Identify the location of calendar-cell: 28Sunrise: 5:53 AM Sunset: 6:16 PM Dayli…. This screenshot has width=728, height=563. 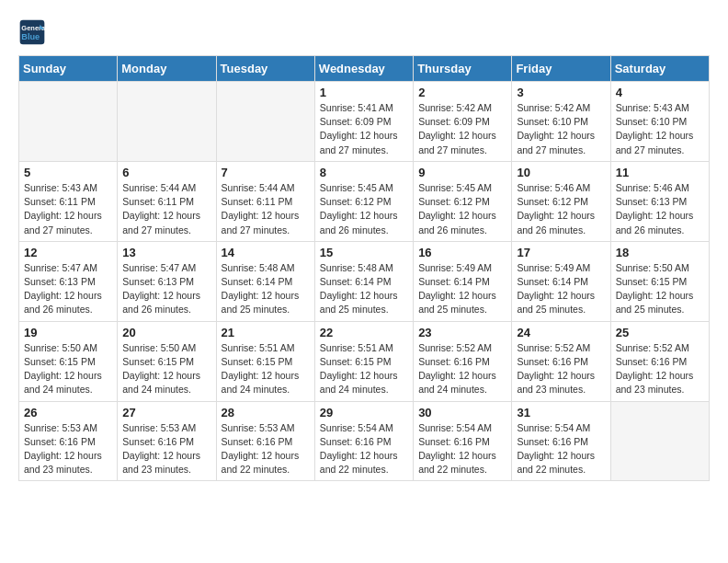
(265, 442).